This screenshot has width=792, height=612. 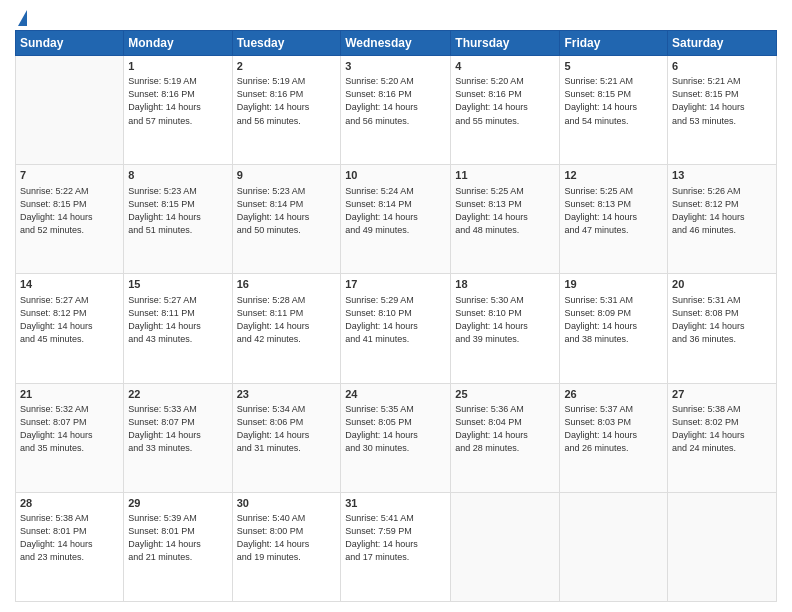 I want to click on day-number: 3, so click(x=396, y=66).